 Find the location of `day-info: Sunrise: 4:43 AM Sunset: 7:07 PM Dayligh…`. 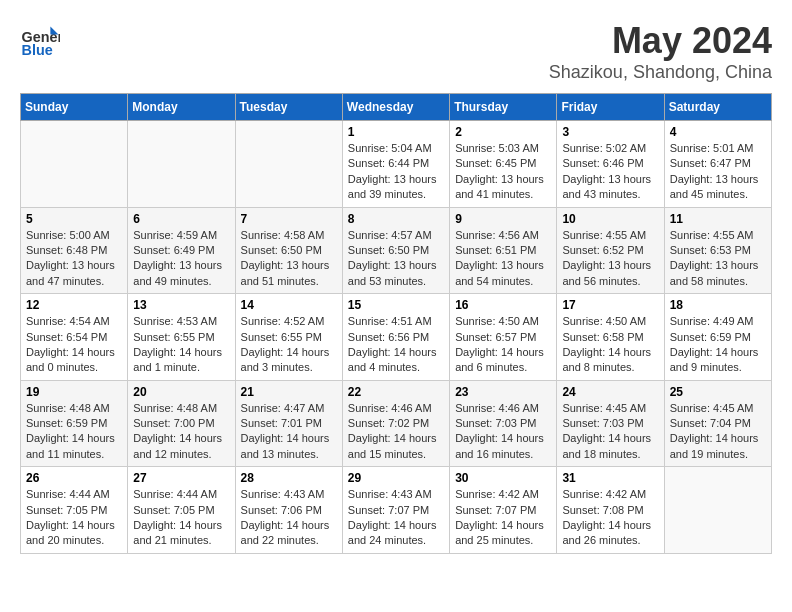

day-info: Sunrise: 4:43 AM Sunset: 7:07 PM Dayligh… is located at coordinates (396, 518).